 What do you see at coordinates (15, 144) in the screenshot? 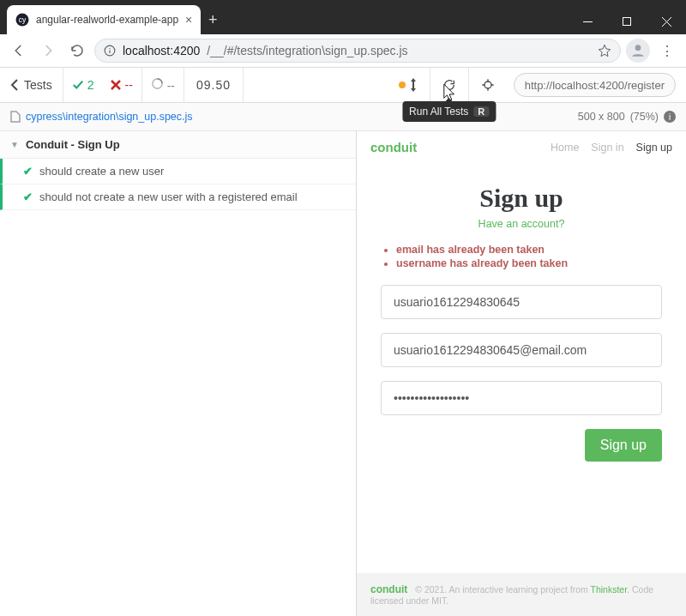
I see `caret-down-icon: ▼` at bounding box center [15, 144].